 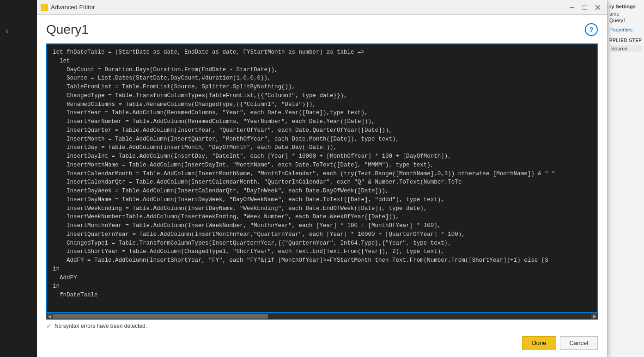 What do you see at coordinates (585, 7) in the screenshot?
I see `maximize-button` at bounding box center [585, 7].